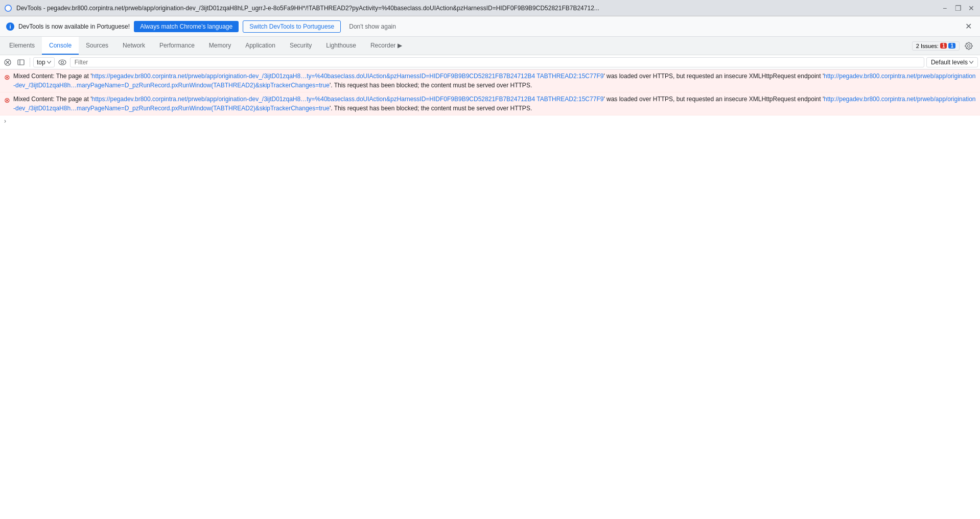 The height and width of the screenshot is (519, 980). I want to click on tab-elements: Elements, so click(22, 46).